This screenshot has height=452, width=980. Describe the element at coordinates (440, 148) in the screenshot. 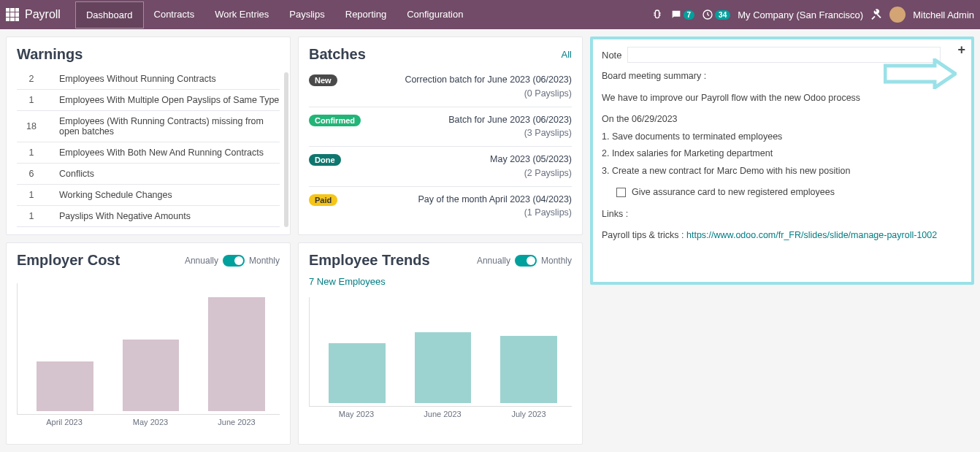

I see `batches-list: NewCorrection batch for June 2023 (06/20…` at that location.